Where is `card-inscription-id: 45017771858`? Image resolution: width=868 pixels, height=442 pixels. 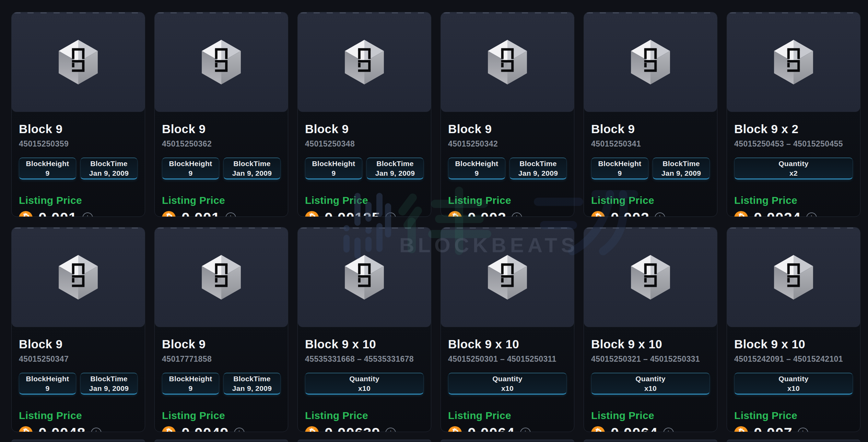
card-inscription-id: 45017771858 is located at coordinates (221, 359).